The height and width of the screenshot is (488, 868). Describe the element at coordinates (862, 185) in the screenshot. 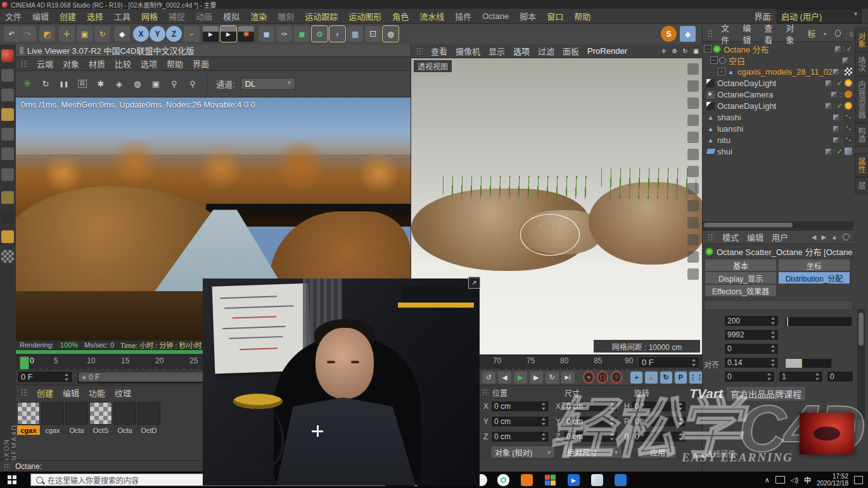

I see `tab-layers: 层` at that location.